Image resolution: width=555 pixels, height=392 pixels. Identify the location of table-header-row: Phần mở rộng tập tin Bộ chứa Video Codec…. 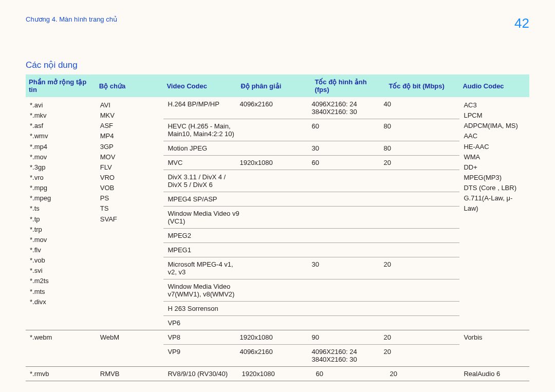
(278, 86).